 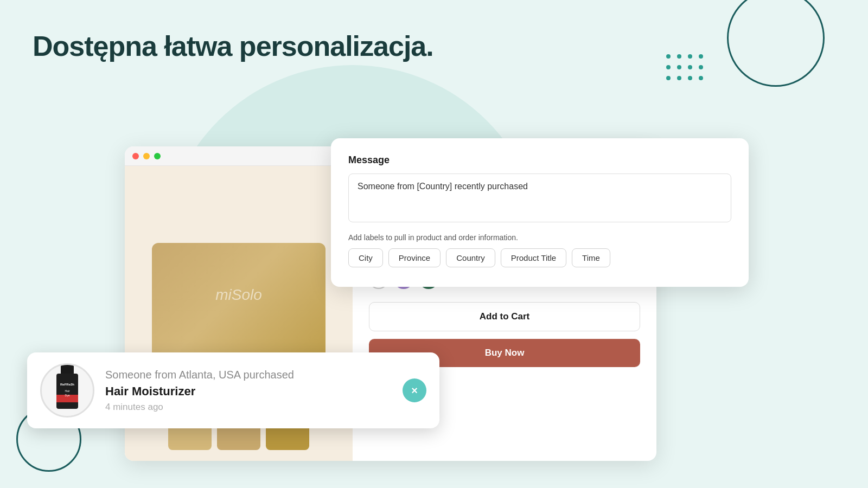 What do you see at coordinates (591, 258) in the screenshot?
I see `chip-time: Time` at bounding box center [591, 258].